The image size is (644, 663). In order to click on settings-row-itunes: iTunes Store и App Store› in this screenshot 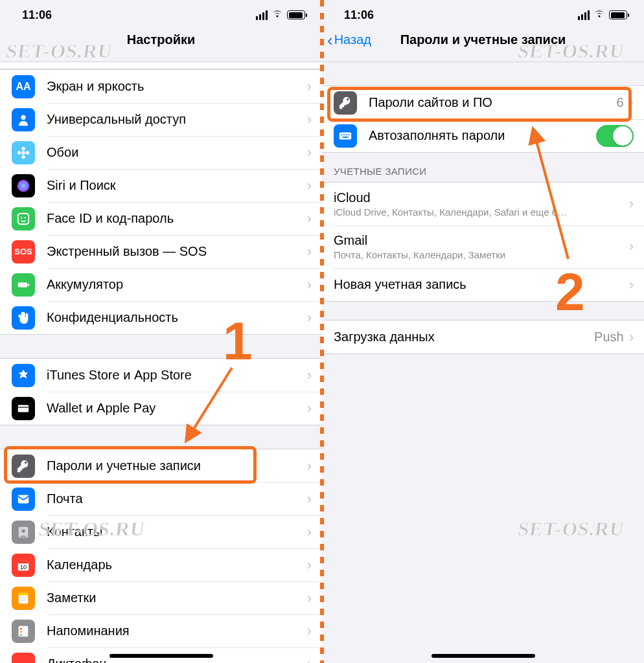, I will do `click(161, 376)`.